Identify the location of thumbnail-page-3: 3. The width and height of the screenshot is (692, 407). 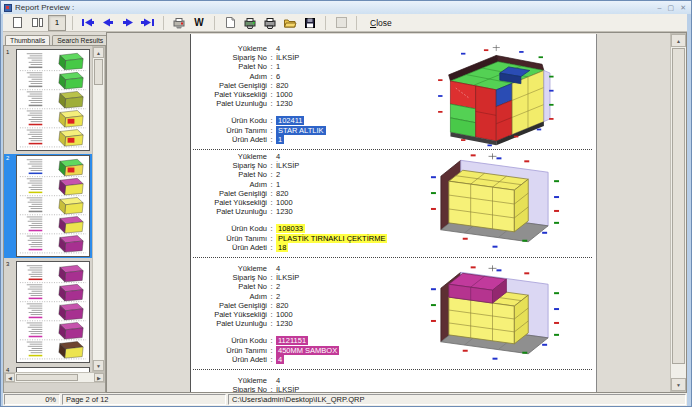
(48, 312).